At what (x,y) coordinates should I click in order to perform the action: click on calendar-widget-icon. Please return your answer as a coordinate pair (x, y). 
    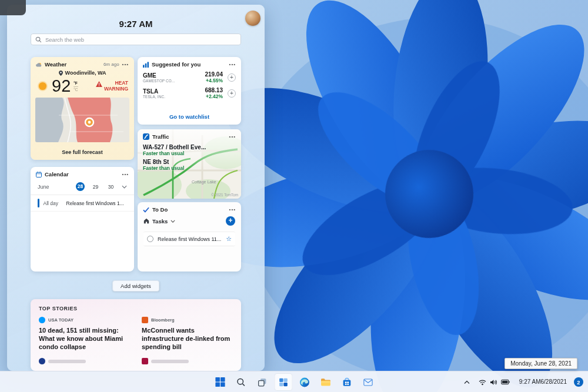
    Looking at the image, I should click on (39, 175).